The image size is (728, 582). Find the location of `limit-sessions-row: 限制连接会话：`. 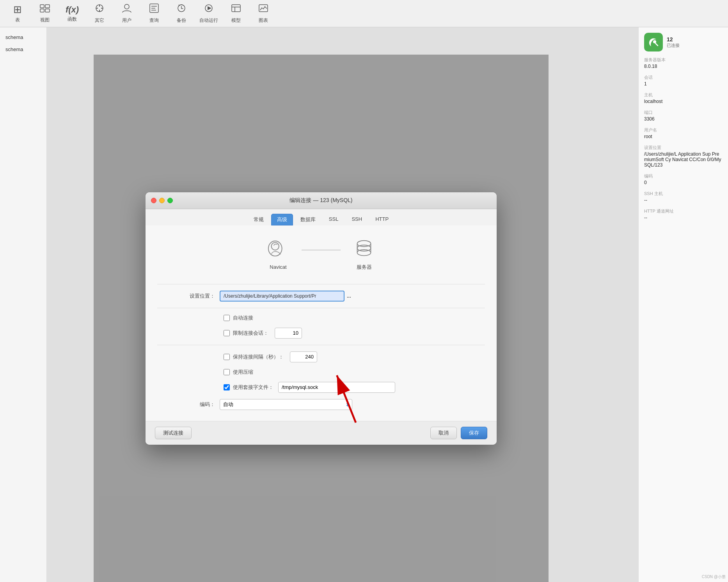

limit-sessions-row: 限制连接会话： is located at coordinates (321, 333).